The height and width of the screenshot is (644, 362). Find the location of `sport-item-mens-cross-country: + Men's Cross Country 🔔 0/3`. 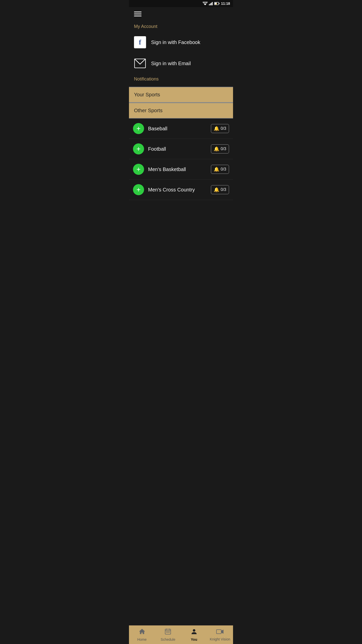

sport-item-mens-cross-country: + Men's Cross Country 🔔 0/3 is located at coordinates (181, 190).